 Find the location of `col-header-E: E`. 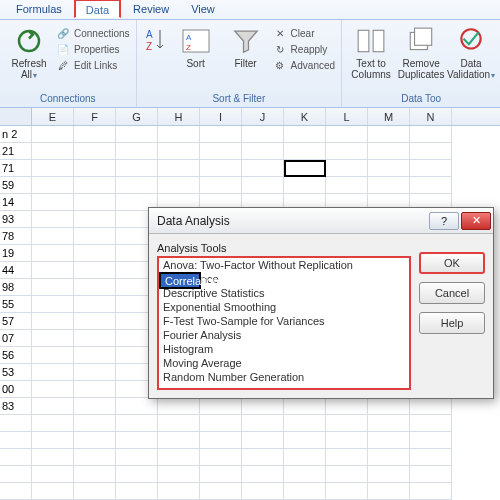

col-header-E: E is located at coordinates (53, 116).